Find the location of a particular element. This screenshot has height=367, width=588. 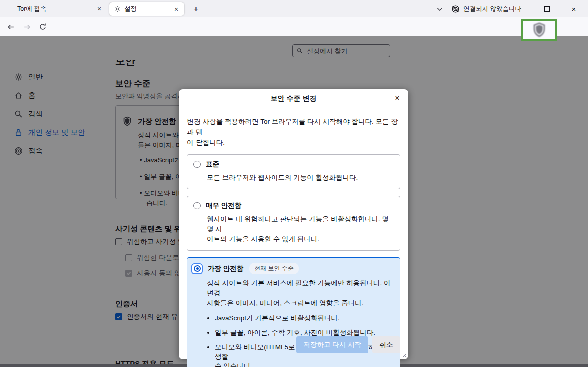

dialog-header: 보안 수준 변경 × is located at coordinates (294, 99).